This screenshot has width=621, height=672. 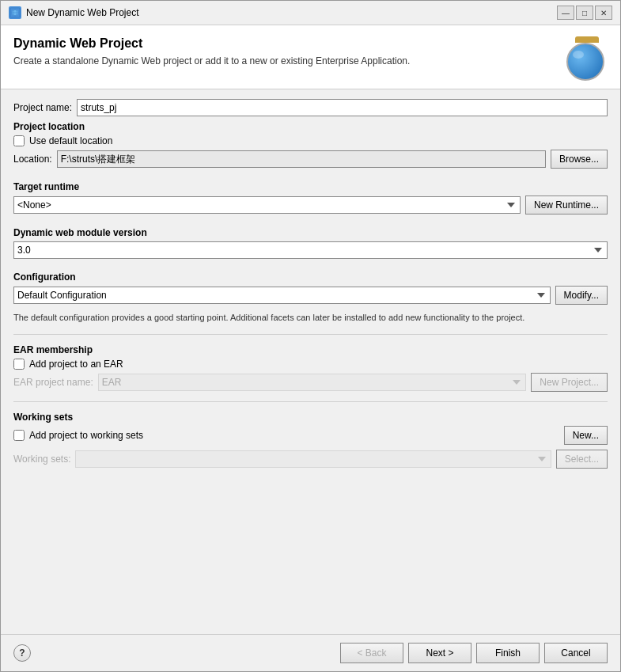 I want to click on browse-button: Browse..., so click(x=579, y=159).